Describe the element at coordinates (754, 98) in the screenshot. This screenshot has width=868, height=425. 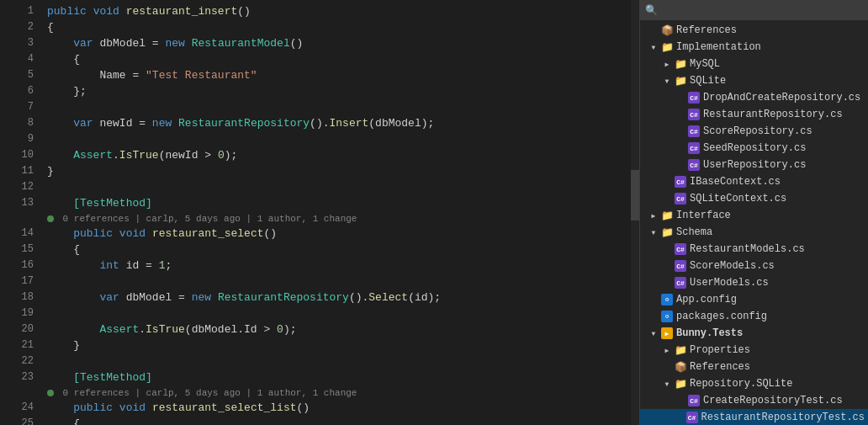
I see `tree-item-dropandcreate: ▶ C# DropAndCreateRepository.cs` at that location.